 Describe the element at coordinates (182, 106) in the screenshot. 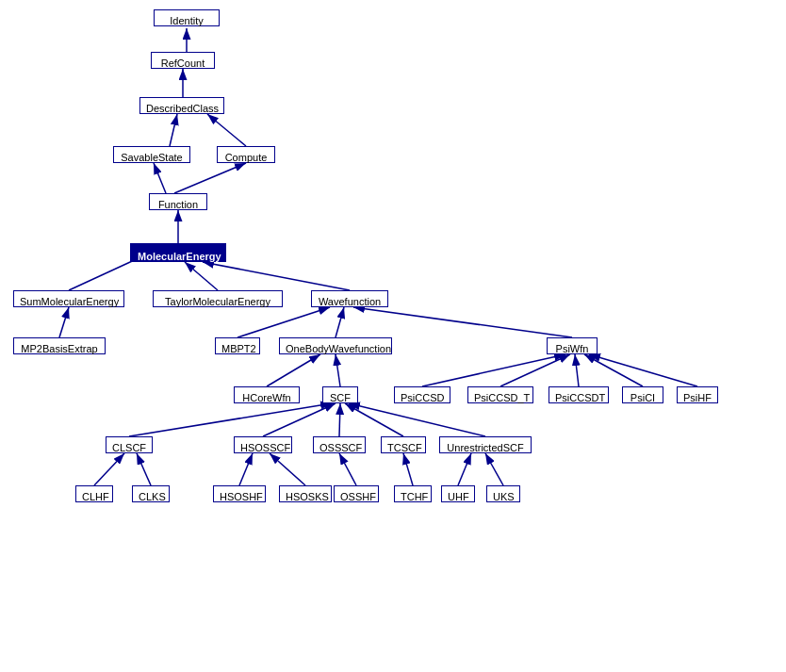

I see `node-describedclass: DescribedClass` at that location.